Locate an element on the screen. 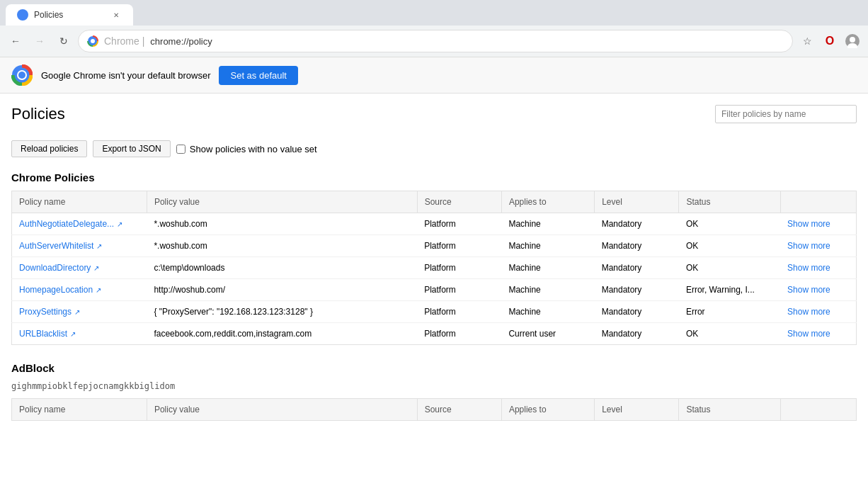  tab-title: Policies is located at coordinates (69, 15).